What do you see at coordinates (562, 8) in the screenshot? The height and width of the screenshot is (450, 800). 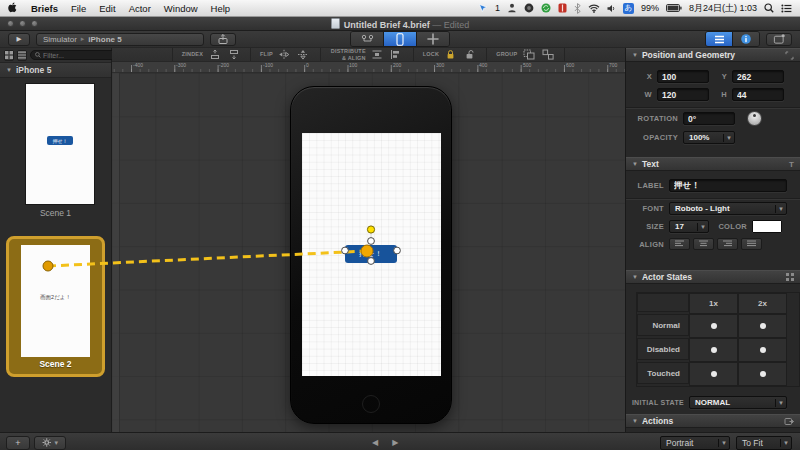 I see `red-app-icon` at bounding box center [562, 8].